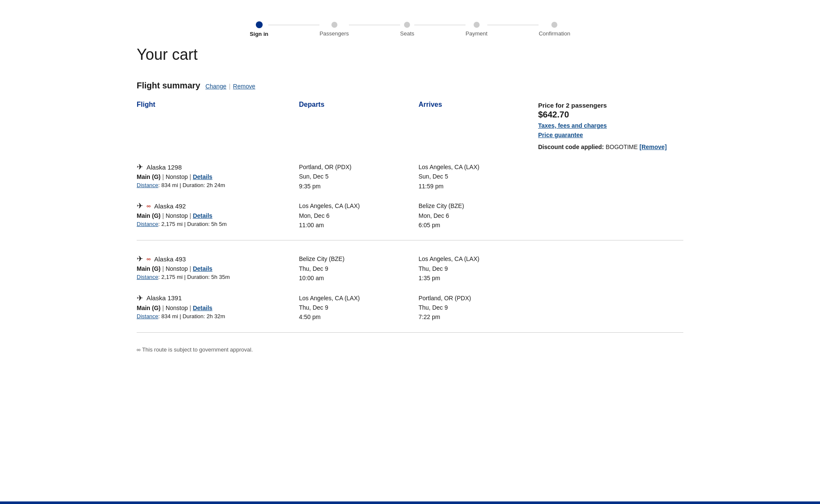 Image resolution: width=820 pixels, height=504 pixels. Describe the element at coordinates (571, 147) in the screenshot. I see `discount-label: Discount code applied:` at that location.